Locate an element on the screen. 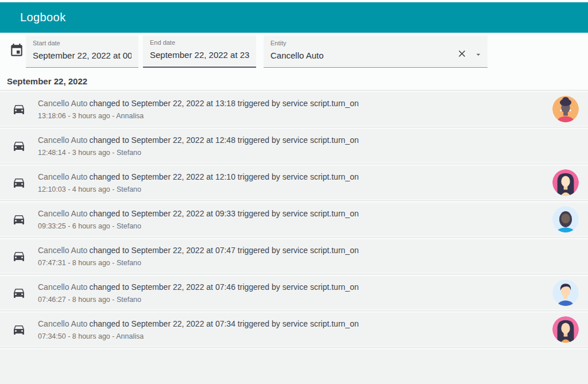 The height and width of the screenshot is (384, 588). entry-detail: 07:46:27 - 8 hours ago - Stefano is located at coordinates (292, 300).